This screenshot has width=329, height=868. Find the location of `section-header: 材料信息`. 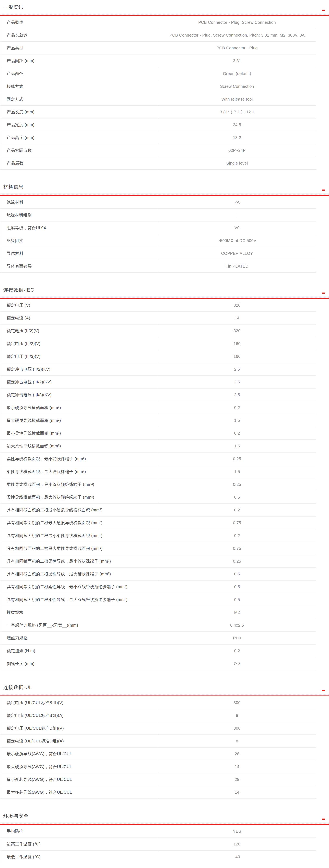

section-header: 材料信息 is located at coordinates (164, 189).